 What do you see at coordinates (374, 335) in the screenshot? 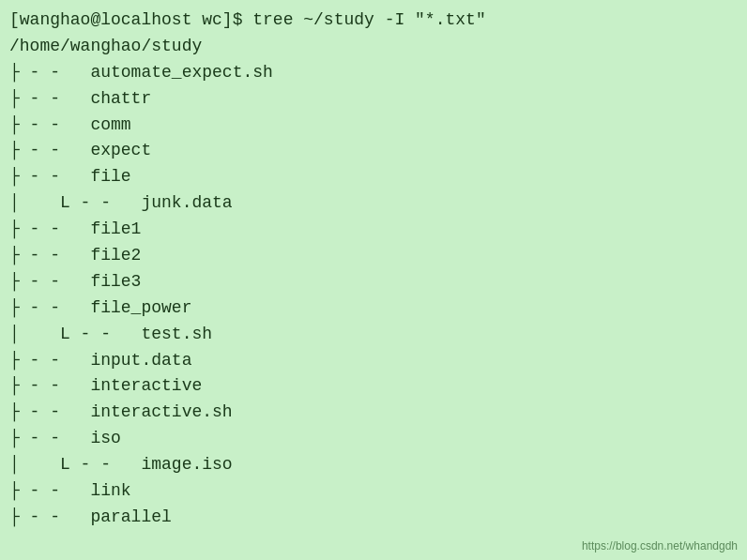
I see `tree-line: │ L - - test.sh` at bounding box center [374, 335].